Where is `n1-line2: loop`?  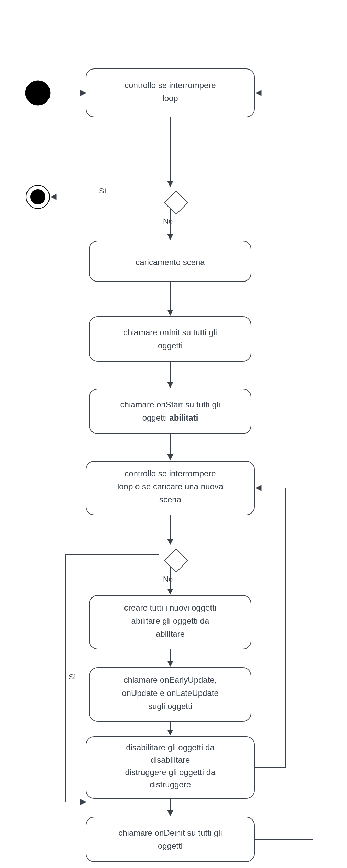
n1-line2: loop is located at coordinates (170, 98).